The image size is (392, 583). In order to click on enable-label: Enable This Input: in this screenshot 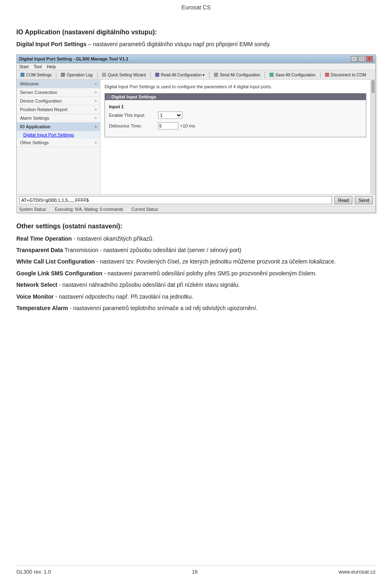, I will do `click(134, 115)`.